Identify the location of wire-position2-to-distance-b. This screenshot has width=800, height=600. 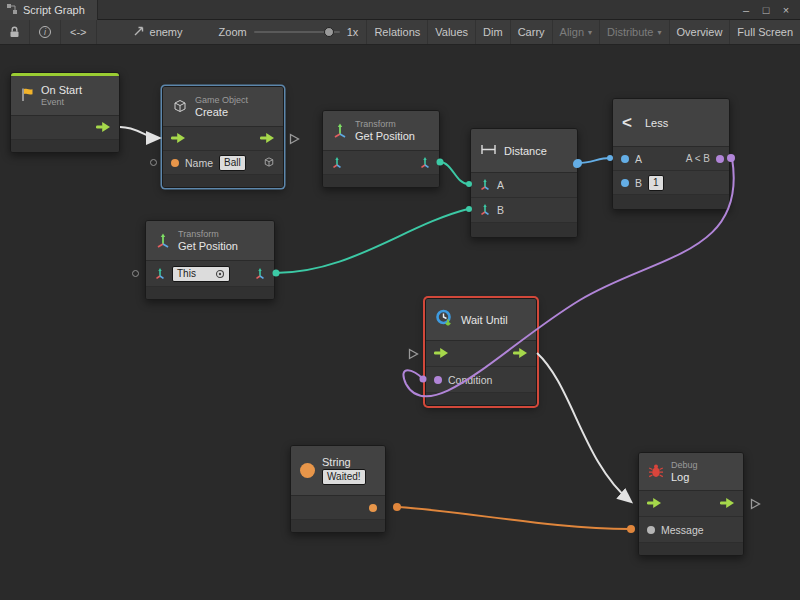
(372, 241).